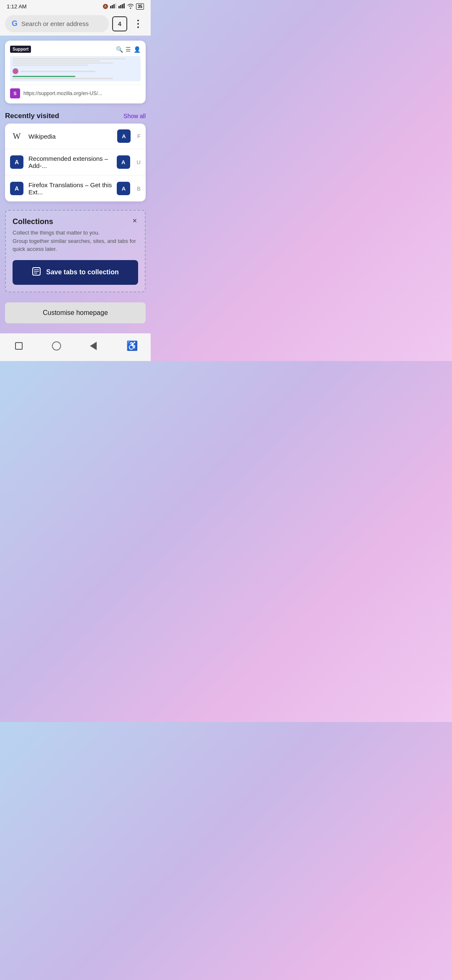 The width and height of the screenshot is (452, 980). Describe the element at coordinates (36, 272) in the screenshot. I see `save-icon` at that location.